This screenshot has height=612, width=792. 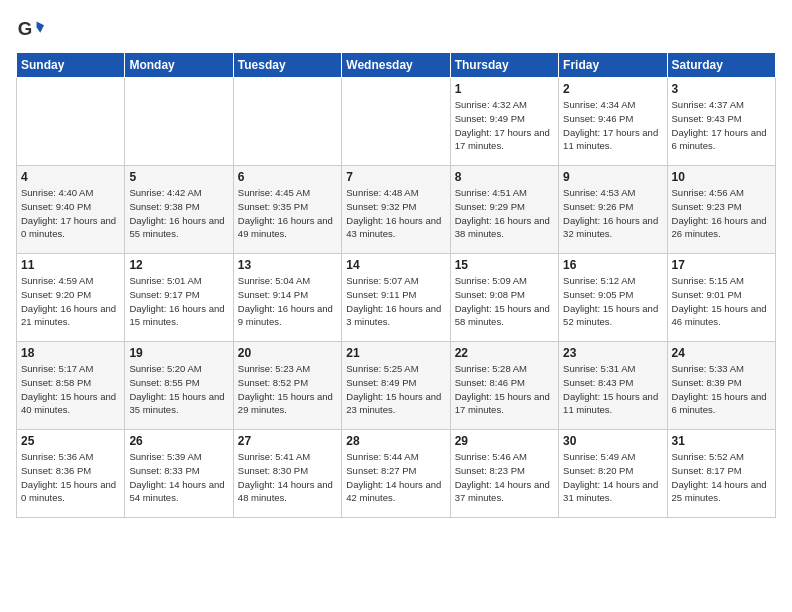 I want to click on calendar-cell: 26Sunrise: 5:39 AM Sunset: 8:33 PM Dayli…, so click(x=179, y=474).